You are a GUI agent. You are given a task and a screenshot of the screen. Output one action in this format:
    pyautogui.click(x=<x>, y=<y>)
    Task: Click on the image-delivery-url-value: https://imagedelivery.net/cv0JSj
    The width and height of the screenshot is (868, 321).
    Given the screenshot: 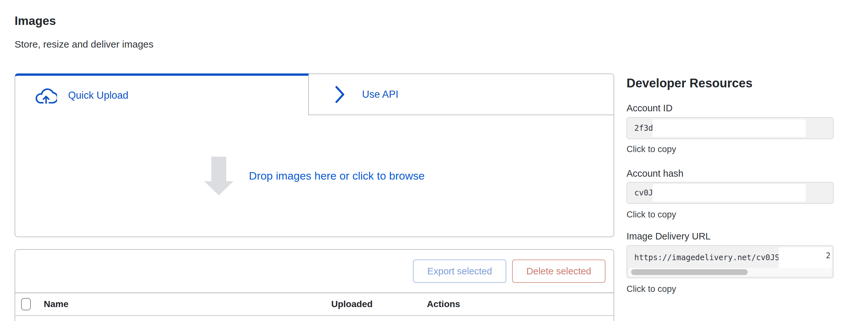 What is the action you would take?
    pyautogui.click(x=709, y=258)
    